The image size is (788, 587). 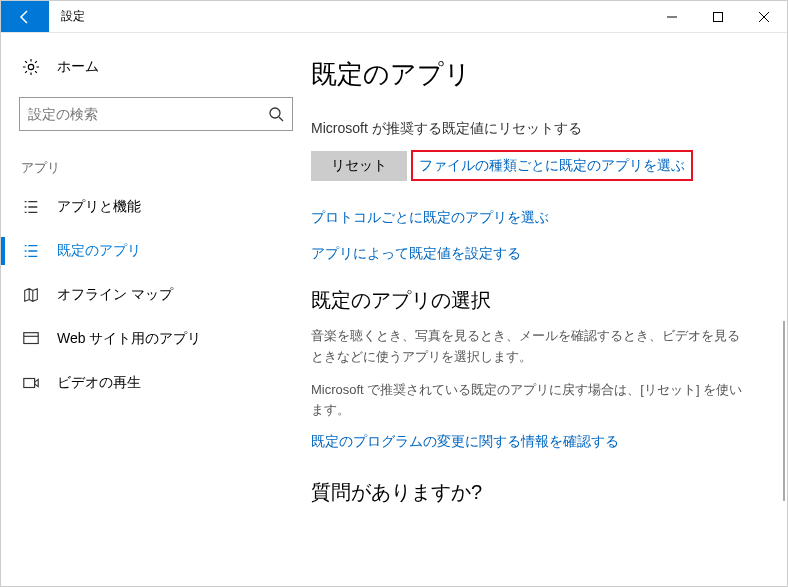 What do you see at coordinates (25, 16) in the screenshot?
I see `back-button` at bounding box center [25, 16].